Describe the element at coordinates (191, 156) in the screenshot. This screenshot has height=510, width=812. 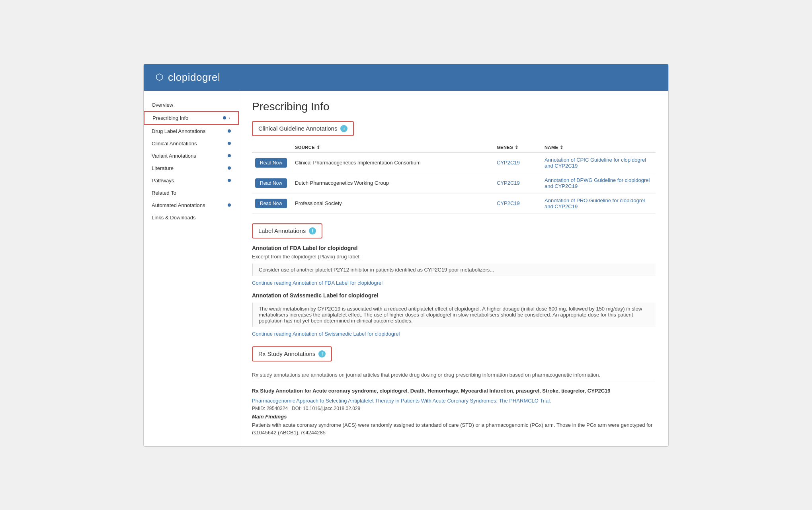
I see `sidebar-item-variant-annotations: Variant Annotations` at that location.